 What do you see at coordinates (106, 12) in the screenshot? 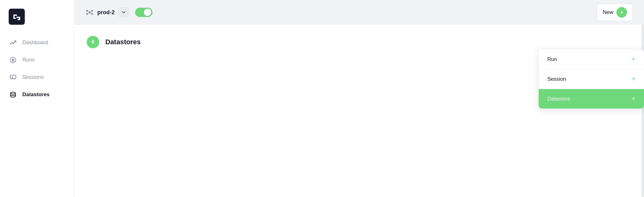
I see `env-name: prod-2` at bounding box center [106, 12].